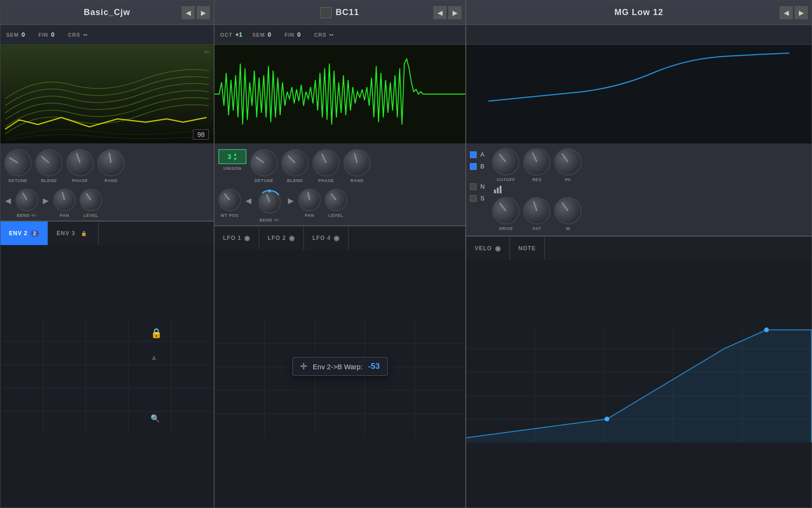  I want to click on layer-B-checkbox, so click(473, 167).